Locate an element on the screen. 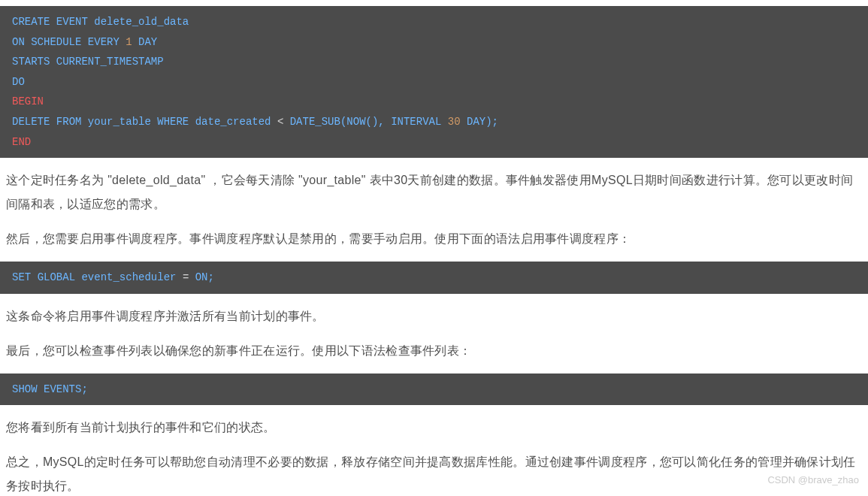 The image size is (868, 496). watermark-text: CSDN @brave_zhao is located at coordinates (813, 481).